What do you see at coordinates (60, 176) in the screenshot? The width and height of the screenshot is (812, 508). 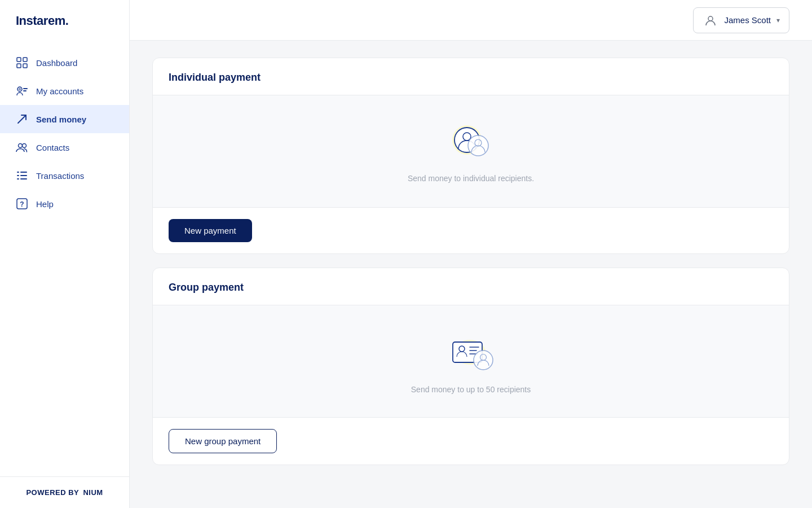 I see `sidebar-item-label-transactions: Transactions` at bounding box center [60, 176].